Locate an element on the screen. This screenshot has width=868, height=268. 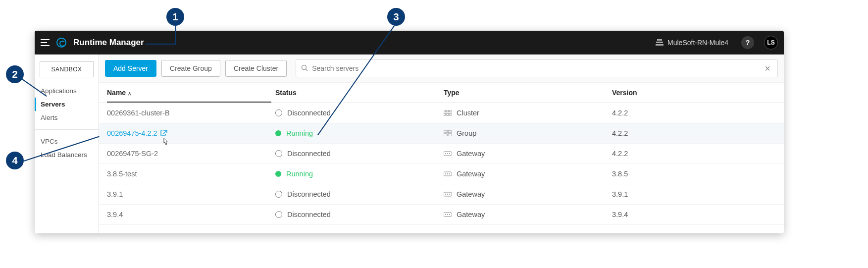
server-name-label: 3.9.4 is located at coordinates (115, 214).